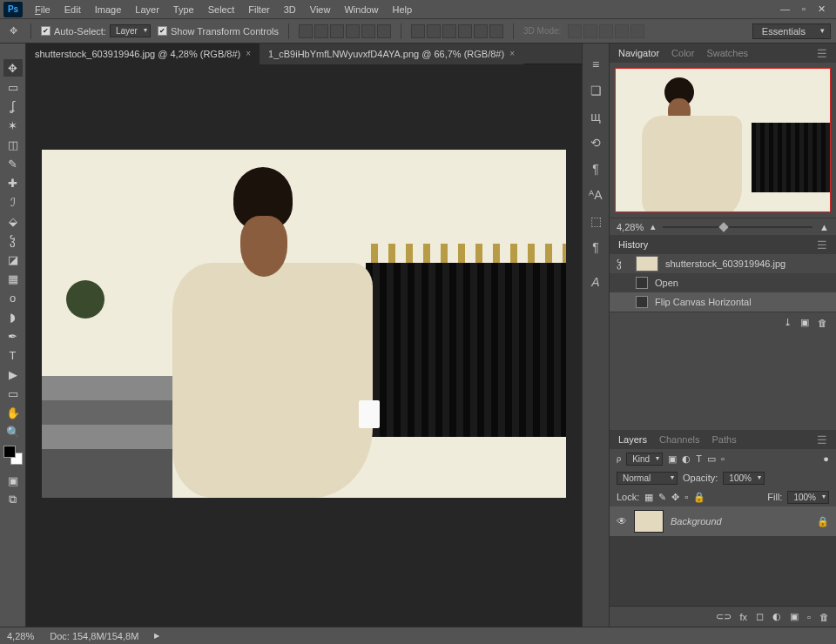  Describe the element at coordinates (824, 227) in the screenshot. I see `zoom-in-icon: ▲` at that location.